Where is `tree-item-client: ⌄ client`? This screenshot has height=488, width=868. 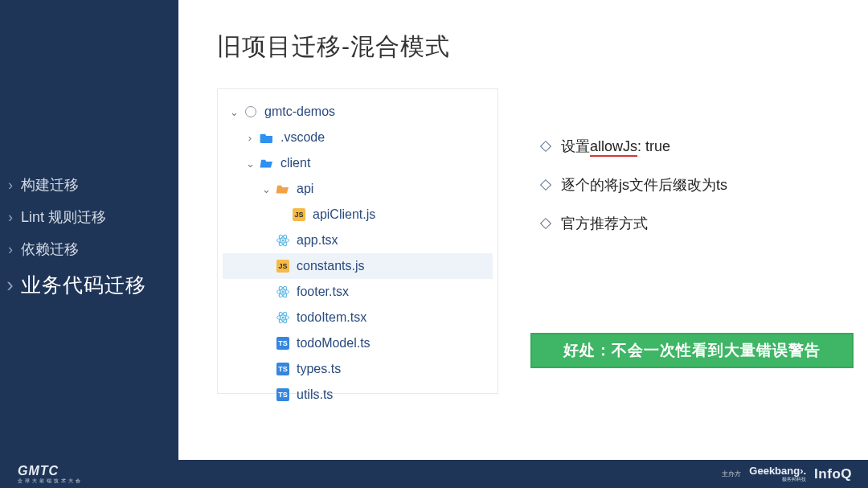
tree-item-client: ⌄ client is located at coordinates (358, 163).